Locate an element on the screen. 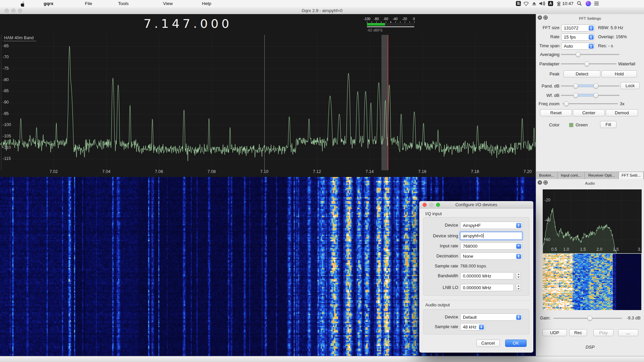 This screenshot has width=644, height=362. tab-bookmarks: Bookm... is located at coordinates (547, 175).